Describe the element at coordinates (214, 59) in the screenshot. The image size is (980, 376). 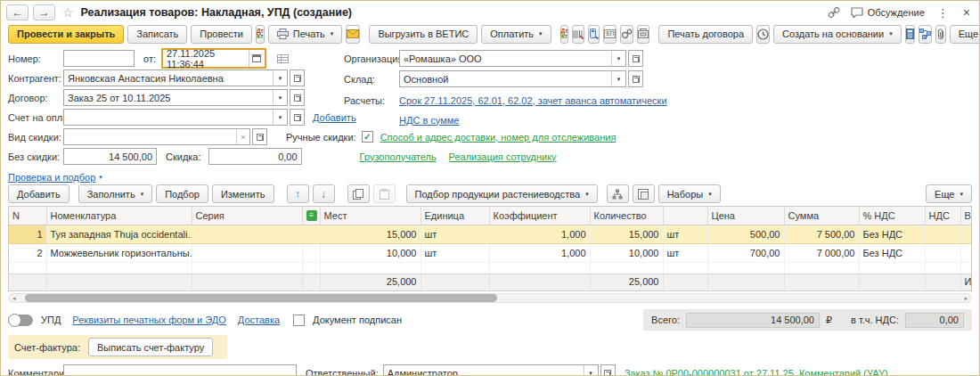
I see `date-field: 27.11.2025 11:36:44` at that location.